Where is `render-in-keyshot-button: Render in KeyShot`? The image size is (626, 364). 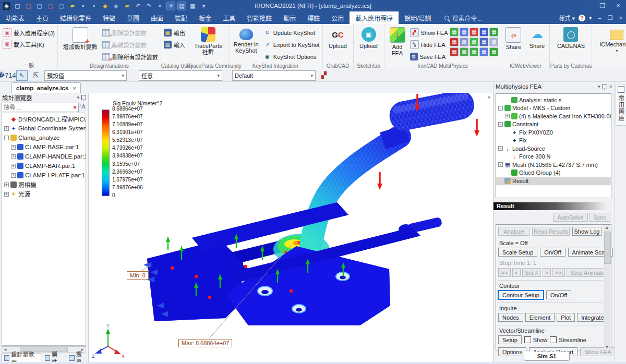 render-in-keyshot-button: Render in KeyShot is located at coordinates (246, 44).